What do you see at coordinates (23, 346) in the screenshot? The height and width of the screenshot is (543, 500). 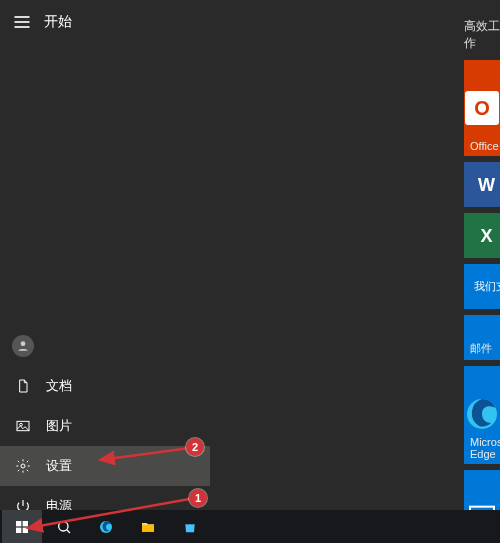 I see `user-avatar-icon` at bounding box center [23, 346].